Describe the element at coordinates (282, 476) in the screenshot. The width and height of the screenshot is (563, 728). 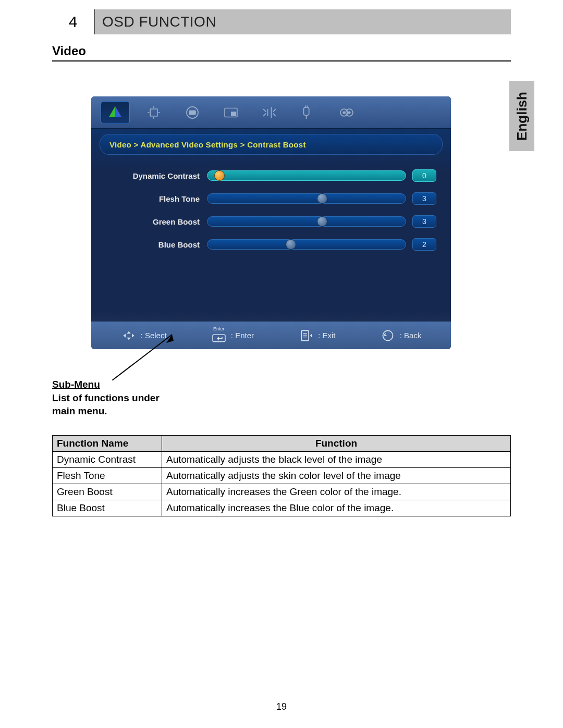
I see `table-row: Flesh Tone Automatically adjusts the ski…` at that location.